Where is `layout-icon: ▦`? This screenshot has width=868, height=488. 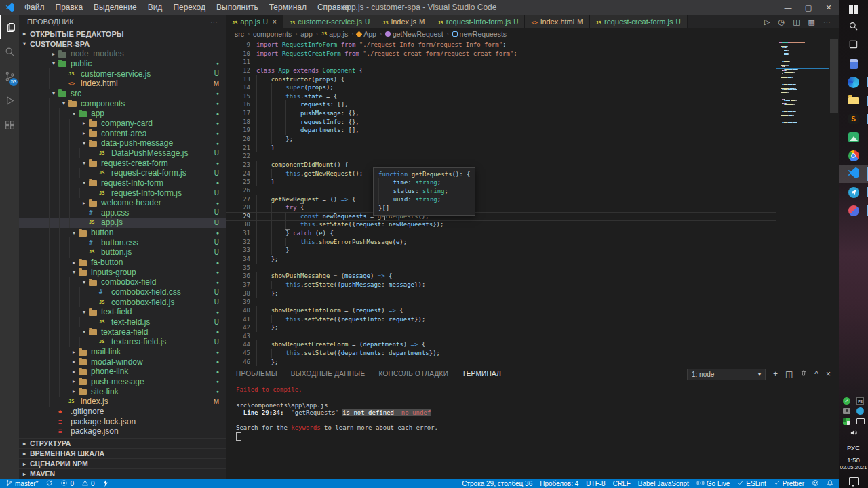 layout-icon: ▦ is located at coordinates (812, 22).